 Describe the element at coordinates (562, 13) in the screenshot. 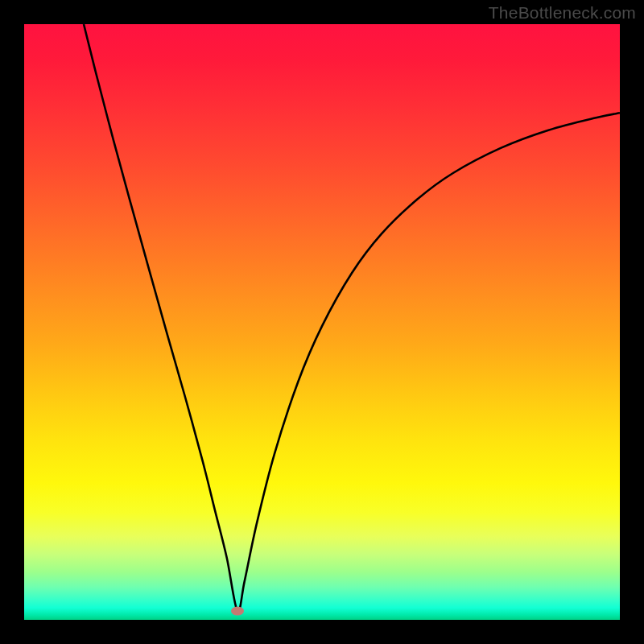

I see `watermark-text: TheBottleneck.com` at that location.